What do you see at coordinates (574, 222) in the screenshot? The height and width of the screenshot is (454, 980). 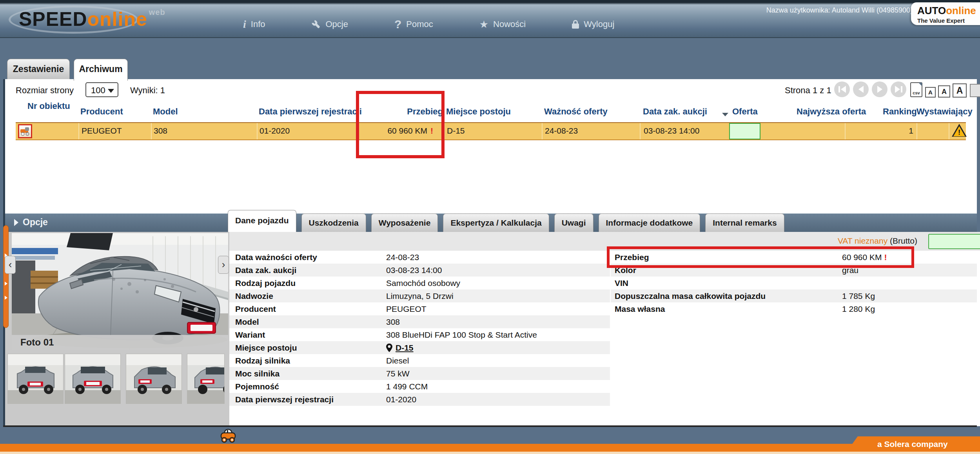 I see `detail-tab-uwagi: Uwagi` at bounding box center [574, 222].